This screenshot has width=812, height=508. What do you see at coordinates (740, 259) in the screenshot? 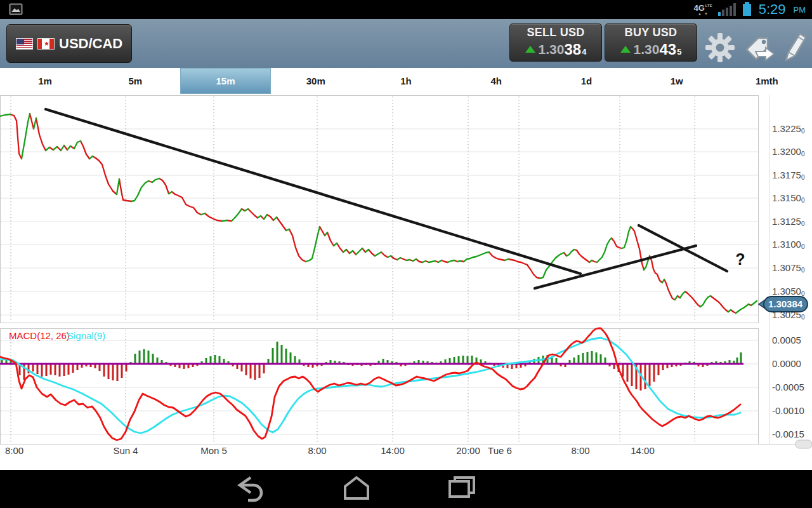
I see `question-mark-annotation: ?` at bounding box center [740, 259].